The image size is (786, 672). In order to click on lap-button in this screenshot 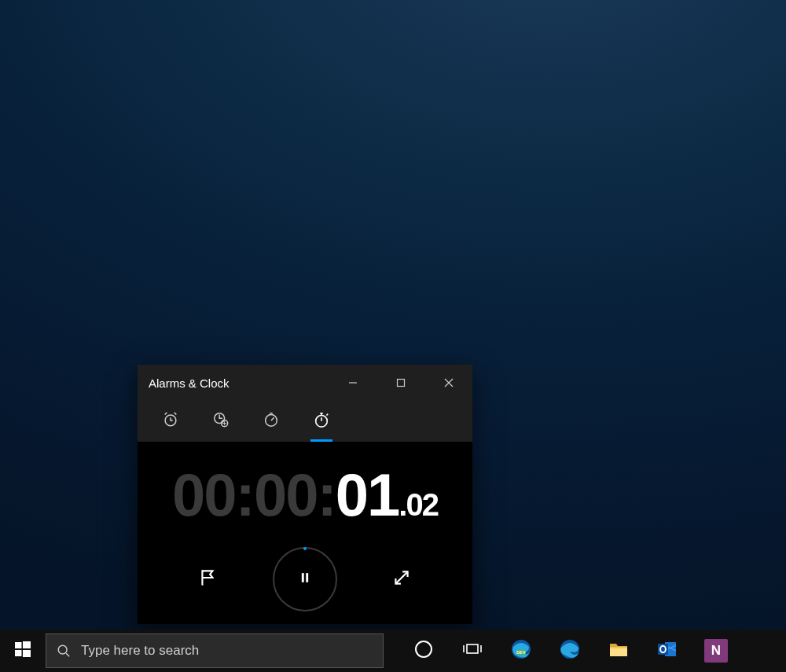, I will do `click(208, 579)`.